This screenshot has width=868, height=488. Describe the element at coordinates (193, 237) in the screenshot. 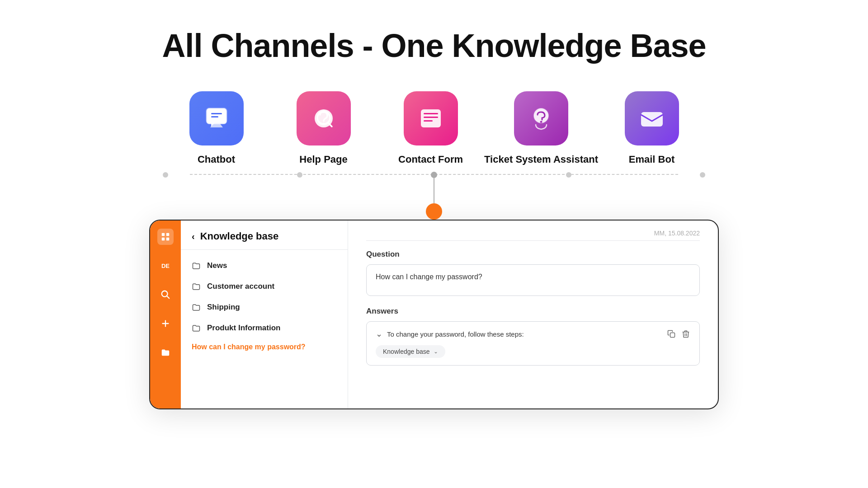

I see `back-button: ‹` at that location.